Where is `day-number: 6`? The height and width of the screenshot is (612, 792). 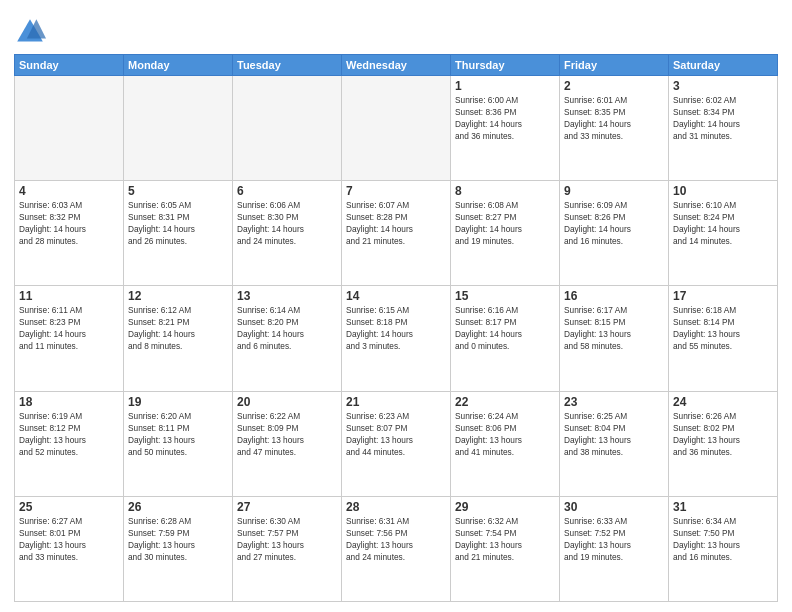 day-number: 6 is located at coordinates (287, 191).